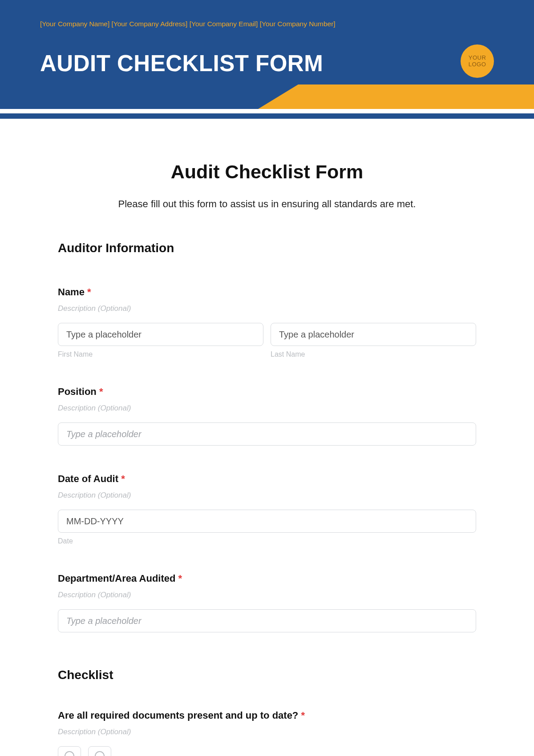  Describe the element at coordinates (161, 354) in the screenshot. I see `first-name-sublabel: First Name` at that location.